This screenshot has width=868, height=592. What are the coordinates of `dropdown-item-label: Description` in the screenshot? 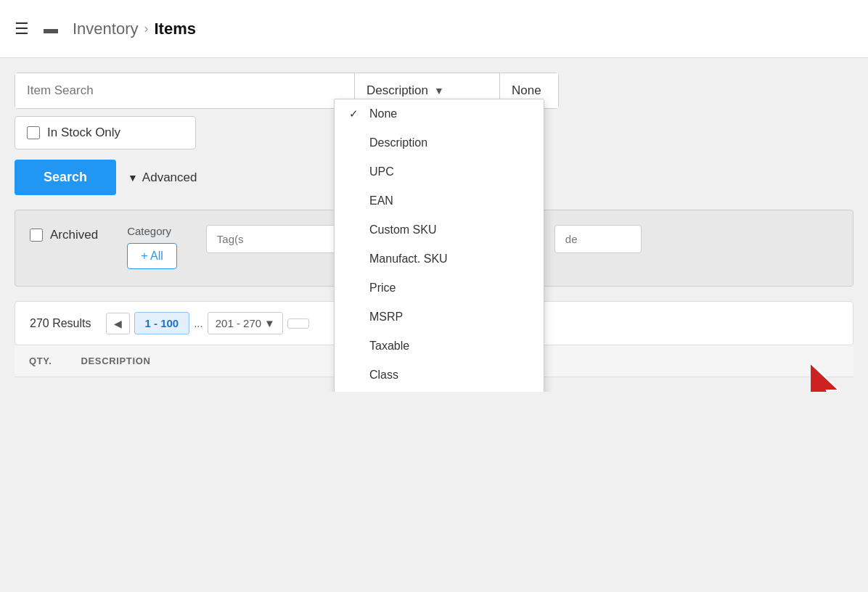 It's located at (398, 143).